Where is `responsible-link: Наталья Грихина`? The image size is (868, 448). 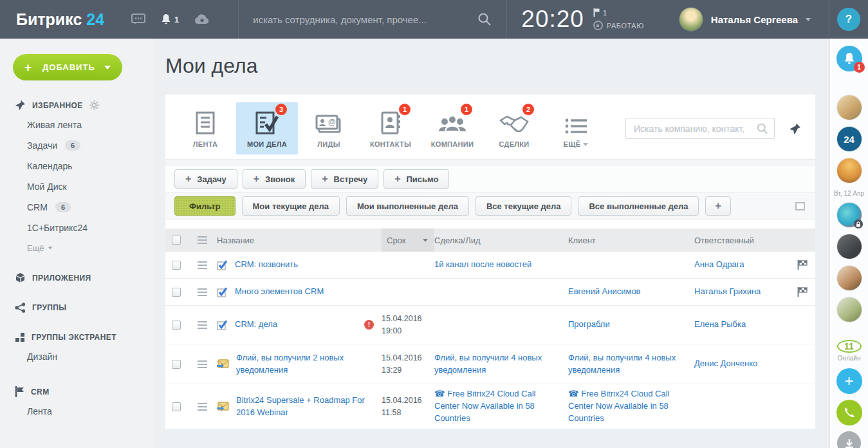
responsible-link: Наталья Грихина is located at coordinates (727, 291).